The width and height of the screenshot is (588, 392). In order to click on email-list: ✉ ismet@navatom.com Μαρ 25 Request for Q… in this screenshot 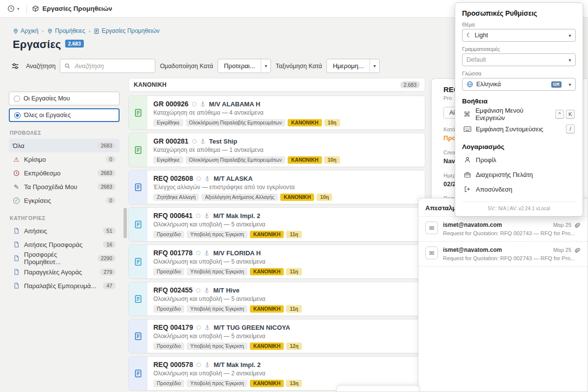, I will do `click(503, 242)`.